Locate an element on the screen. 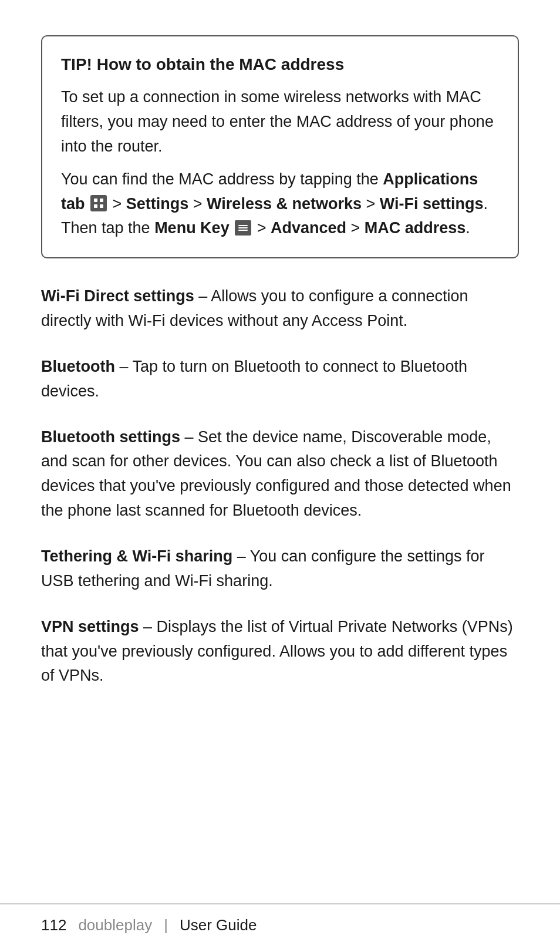 The width and height of the screenshot is (560, 952). tip-p2-wireless: Wireless & networks is located at coordinates (284, 204).